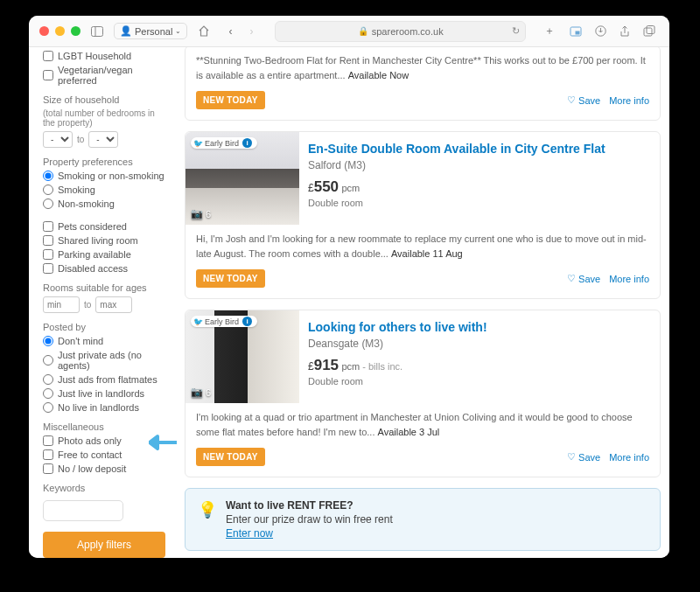 This screenshot has height=592, width=700. Describe the element at coordinates (423, 243) in the screenshot. I see `listing-snippet: Hi, I'm Josh and I'm looking for a new r…` at that location.